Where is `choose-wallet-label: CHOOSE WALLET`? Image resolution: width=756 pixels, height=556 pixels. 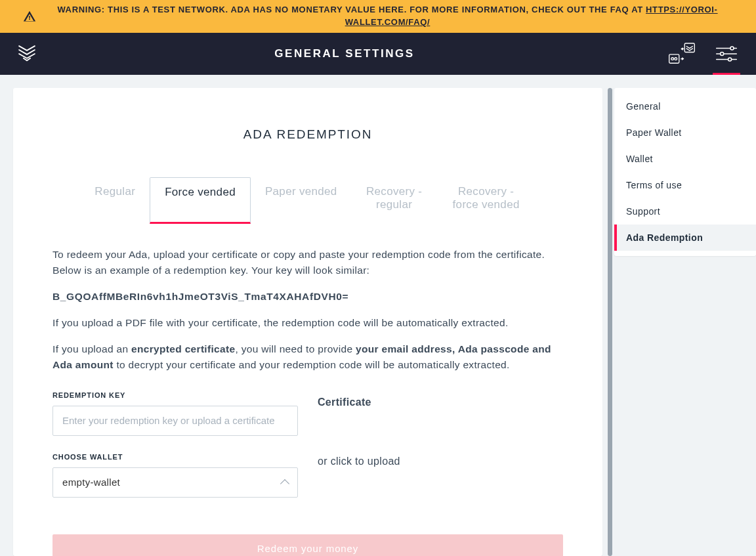
choose-wallet-label: CHOOSE WALLET is located at coordinates (175, 457).